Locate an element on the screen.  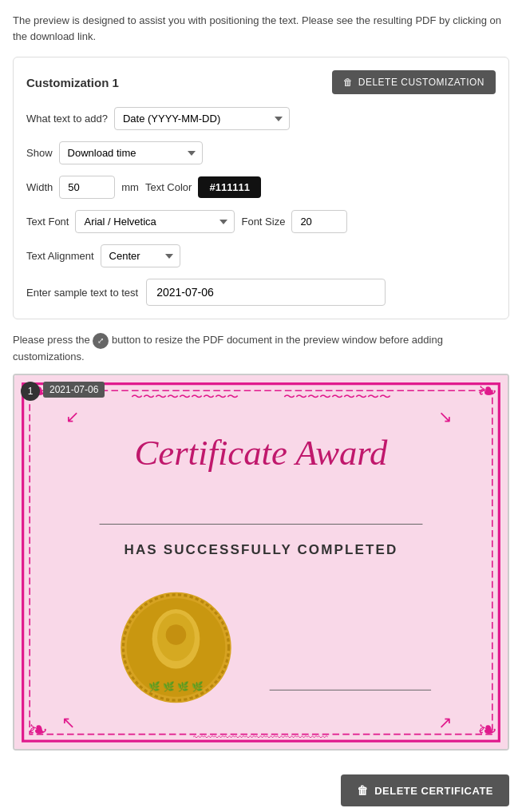
width-label: Width is located at coordinates (40, 187).